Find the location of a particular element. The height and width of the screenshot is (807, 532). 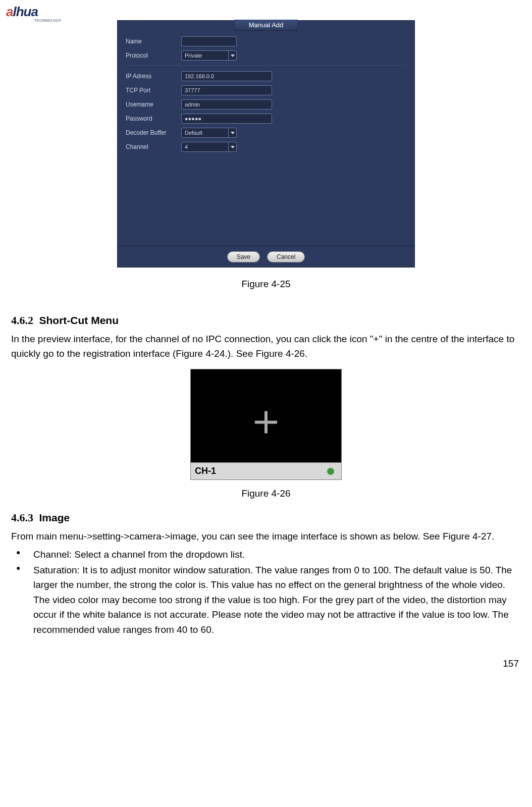

name-input is located at coordinates (209, 41).